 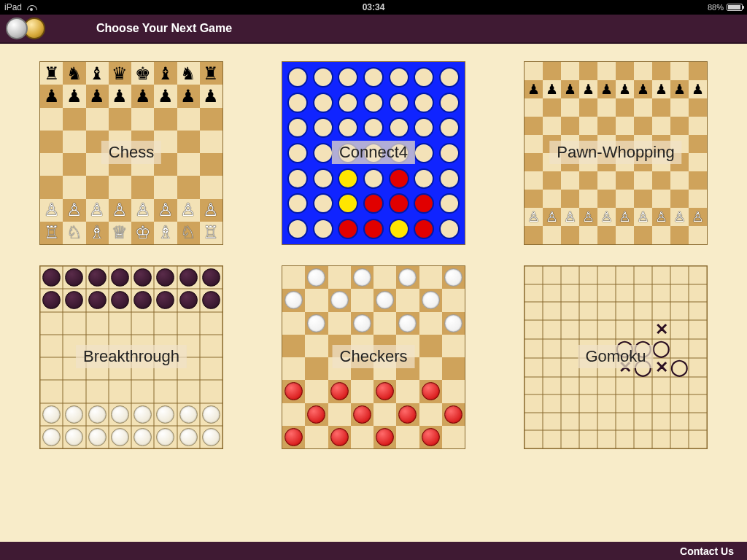 What do you see at coordinates (131, 153) in the screenshot?
I see `chess-board: ♜♞♝♛♚♝♞♜♟♟♟♟♟♟♟♟♙♙♙♙♙♙♙♙♖♘♗♕♔♗♘♖` at bounding box center [131, 153].